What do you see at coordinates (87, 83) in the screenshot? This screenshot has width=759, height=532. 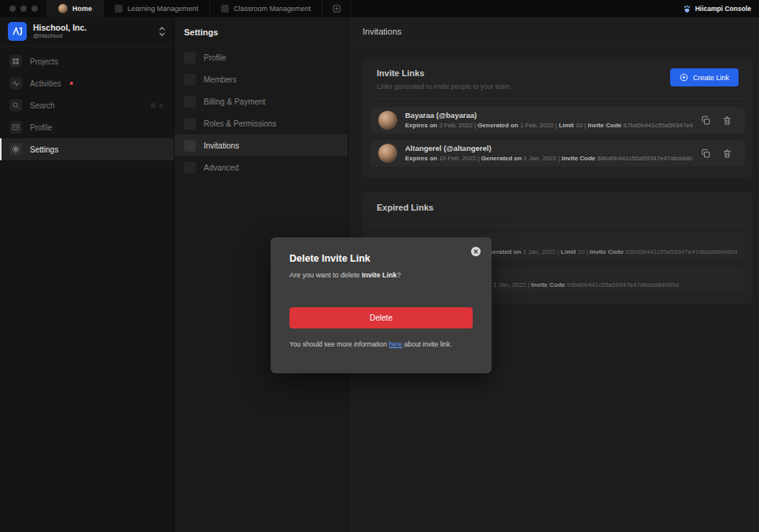 I see `sidebar-item-activities: Activities` at bounding box center [87, 83].